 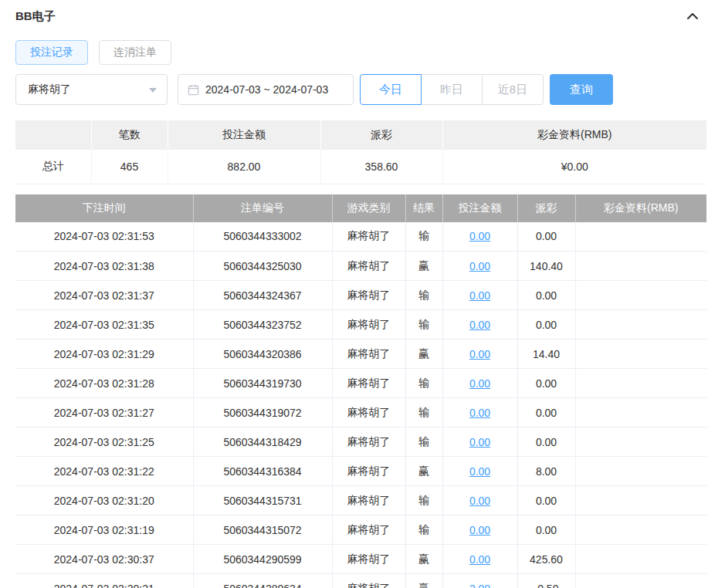 What do you see at coordinates (104, 384) in the screenshot?
I see `cell-bet-time: 2024-07-03 02:31:28` at bounding box center [104, 384].